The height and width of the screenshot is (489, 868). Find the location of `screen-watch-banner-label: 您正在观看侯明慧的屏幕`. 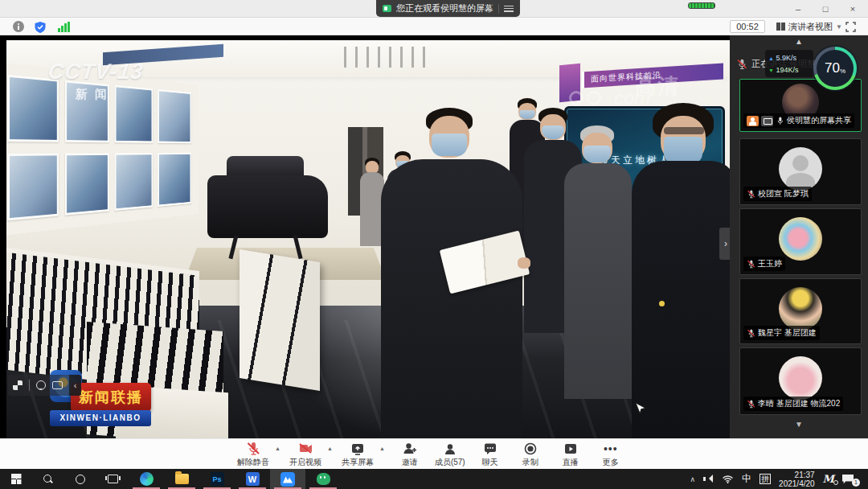

screen-watch-banner-label: 您正在观看侯明慧的屏幕 is located at coordinates (445, 8).